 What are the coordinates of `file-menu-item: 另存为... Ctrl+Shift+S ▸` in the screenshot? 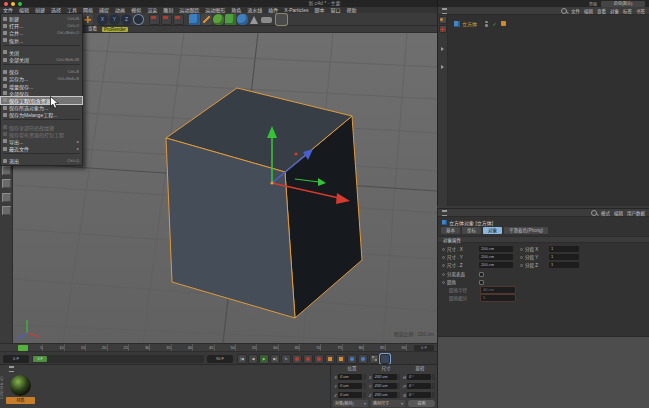 It's located at (42, 78).